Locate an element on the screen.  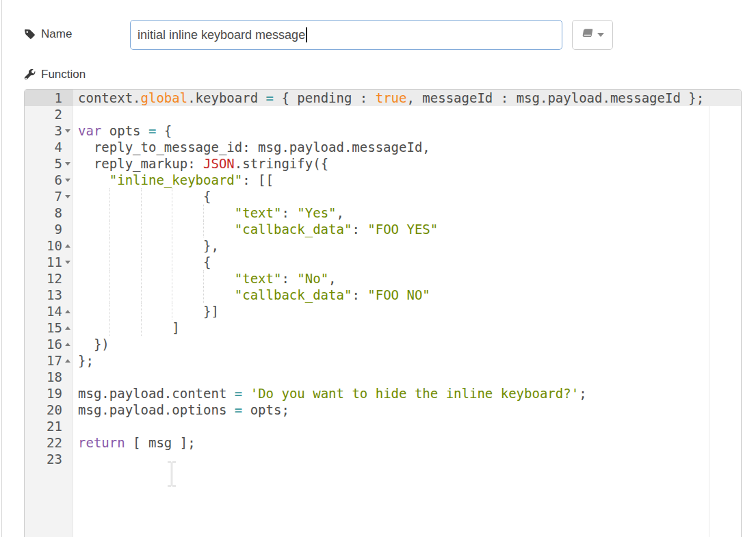
gutter-cell: 5 is located at coordinates (49, 163).